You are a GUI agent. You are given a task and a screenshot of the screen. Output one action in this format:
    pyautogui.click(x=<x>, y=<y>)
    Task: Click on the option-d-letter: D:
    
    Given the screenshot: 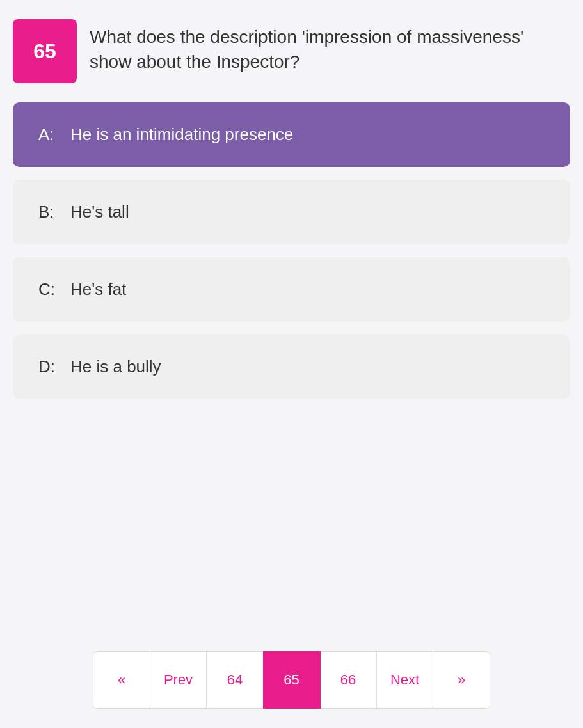 What is the action you would take?
    pyautogui.click(x=48, y=367)
    